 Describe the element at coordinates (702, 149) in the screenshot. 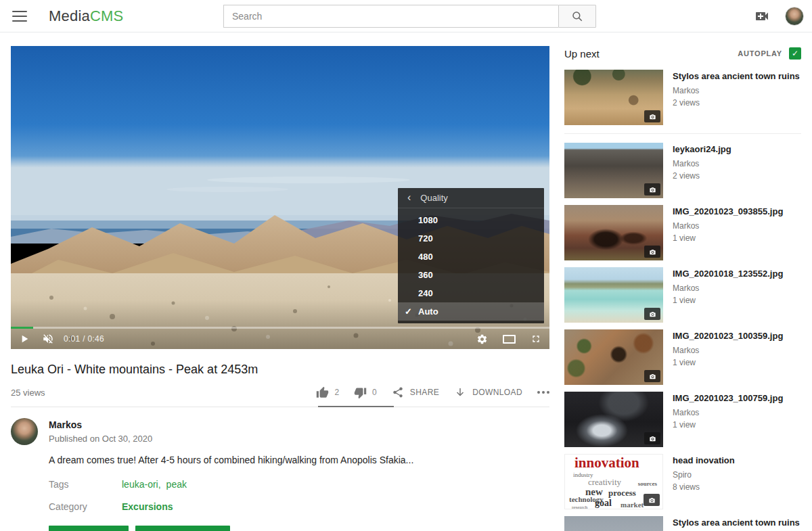

I see `item-title: leykaori24.jpg` at that location.